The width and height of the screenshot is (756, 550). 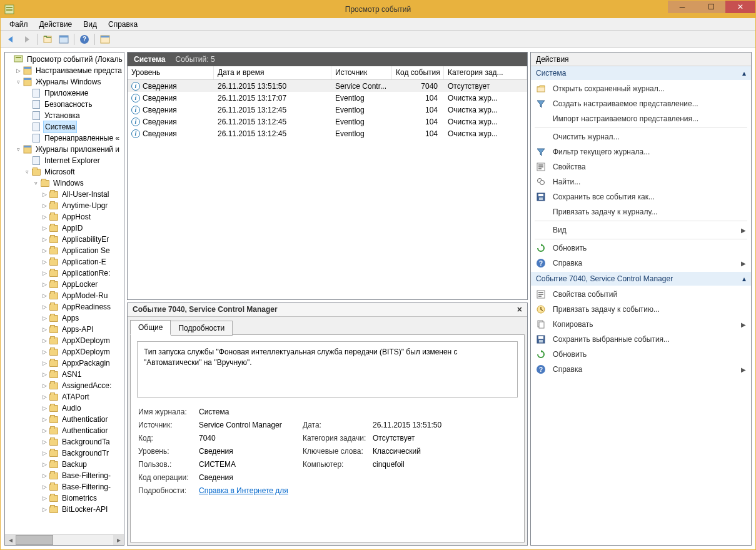 I want to click on tree-node: ▷ApplicationRe:, so click(x=64, y=273).